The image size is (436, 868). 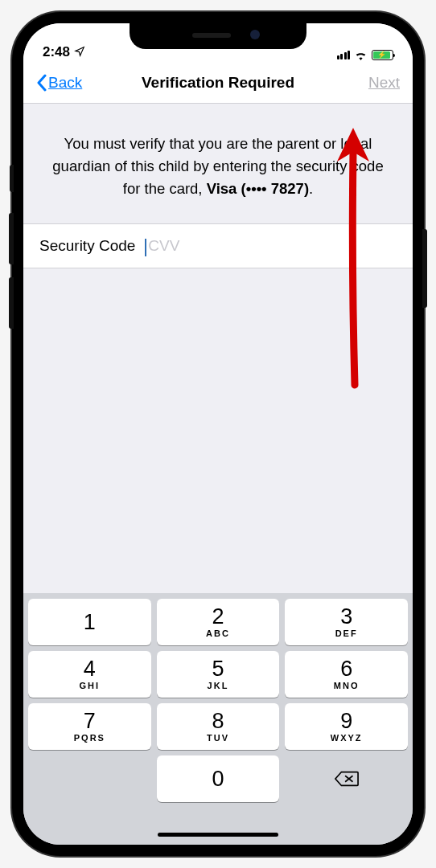 What do you see at coordinates (346, 669) in the screenshot?
I see `key-number: 6` at bounding box center [346, 669].